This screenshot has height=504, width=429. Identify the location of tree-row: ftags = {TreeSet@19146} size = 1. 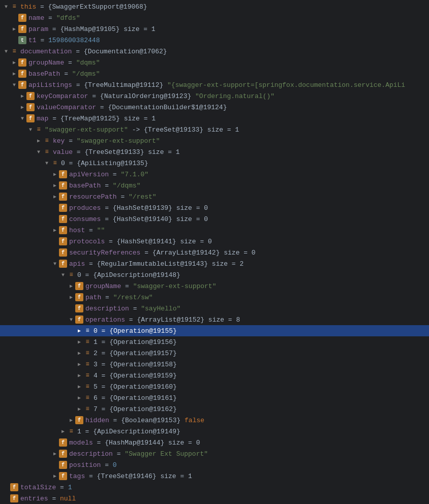
(214, 476).